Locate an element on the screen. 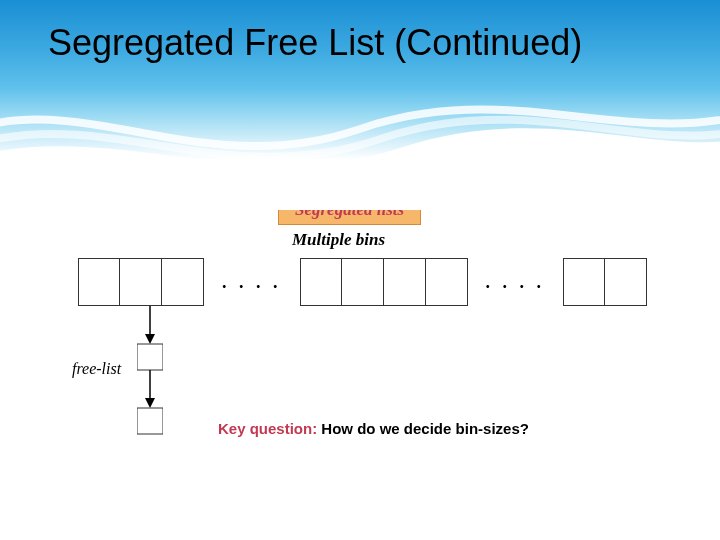 The width and height of the screenshot is (720, 540). key-question-label: Key question: is located at coordinates (270, 428).